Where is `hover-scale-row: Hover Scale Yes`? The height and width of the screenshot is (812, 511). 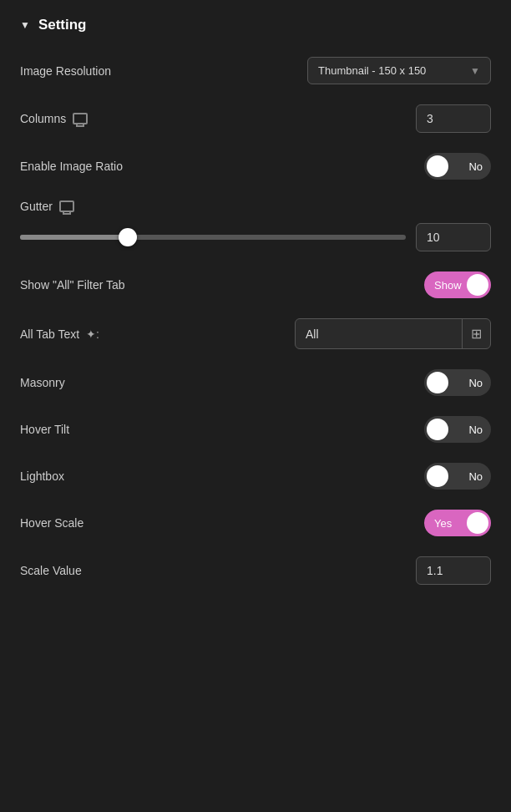
hover-scale-row: Hover Scale Yes is located at coordinates (256, 523).